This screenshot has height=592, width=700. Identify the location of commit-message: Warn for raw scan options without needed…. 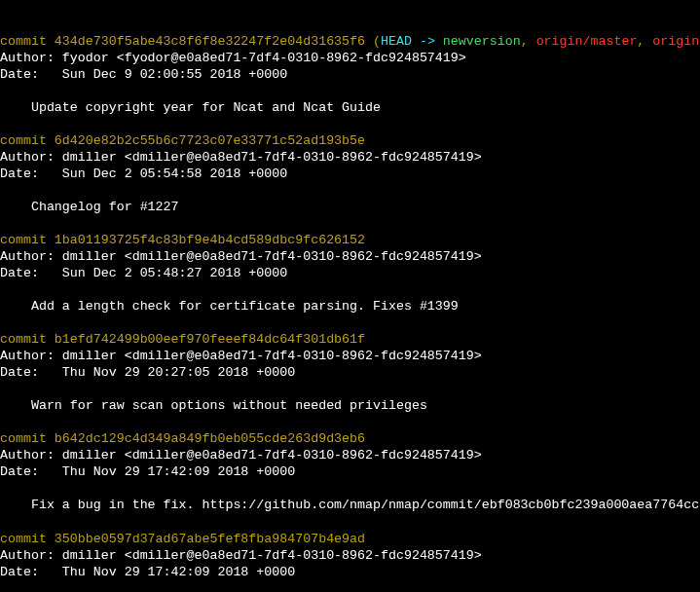
(214, 405).